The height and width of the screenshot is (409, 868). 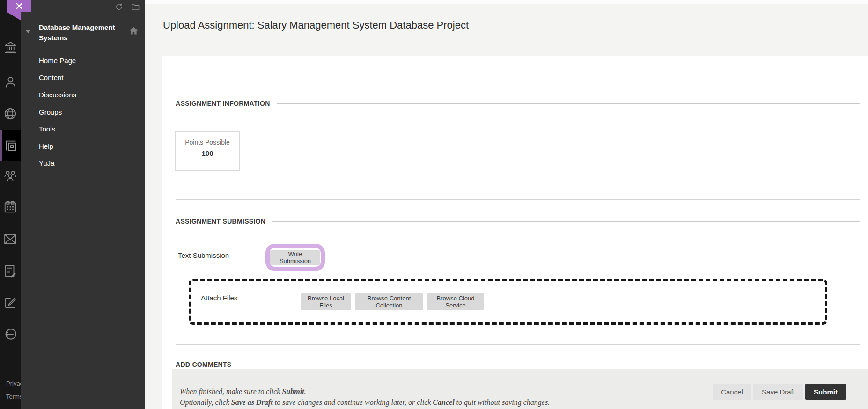 I want to click on section-add-comments: ADD COMMENTS, so click(x=518, y=365).